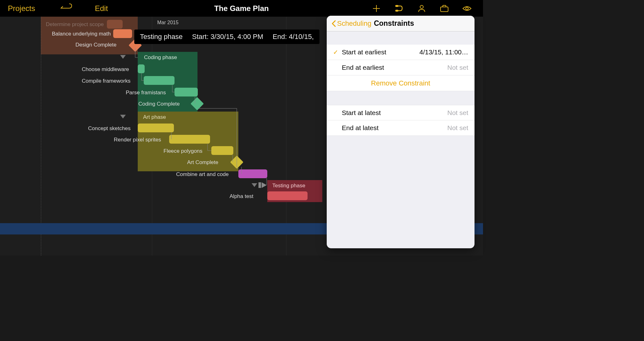 This screenshot has width=644, height=341. Describe the element at coordinates (203, 174) in the screenshot. I see `task-label: Combine art and code` at that location.